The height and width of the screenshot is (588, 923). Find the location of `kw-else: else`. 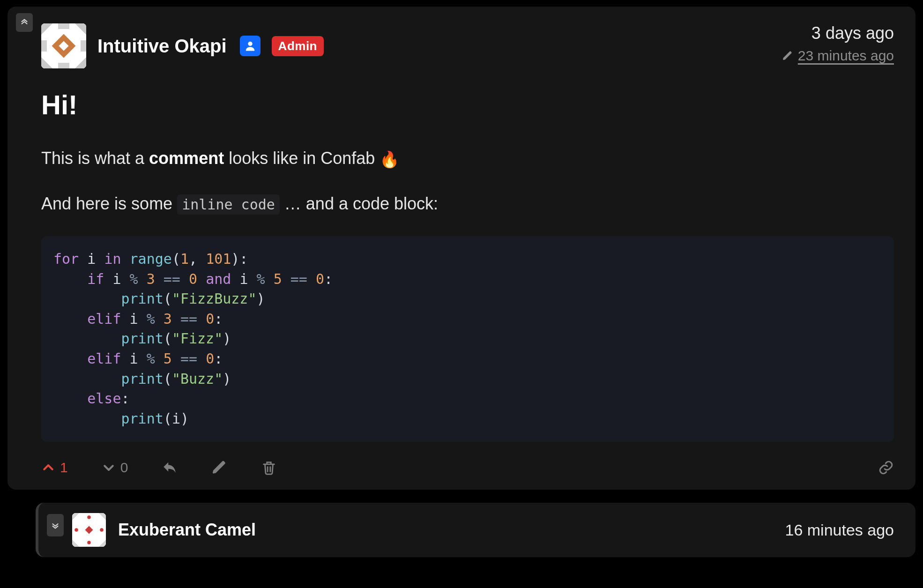

kw-else: else is located at coordinates (104, 398).